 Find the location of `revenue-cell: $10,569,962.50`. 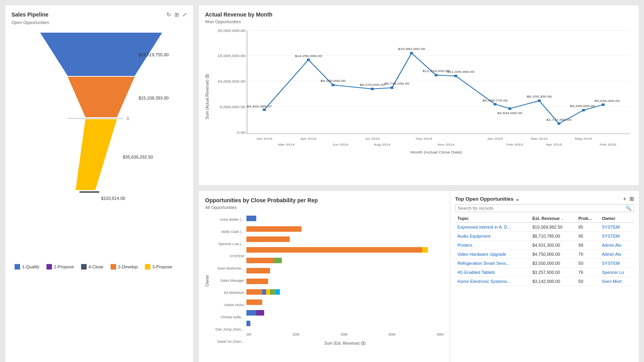

revenue-cell: $10,569,962.50 is located at coordinates (553, 227).